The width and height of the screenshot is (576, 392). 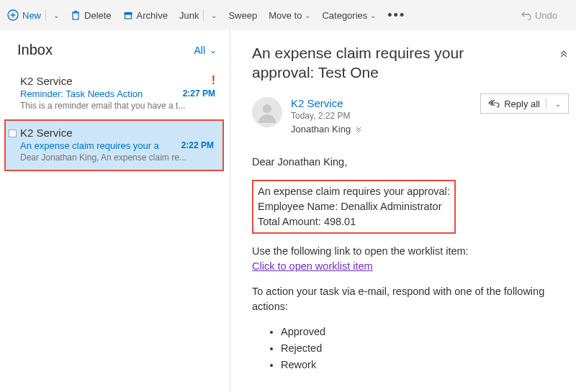 I want to click on undo-label: Undo, so click(x=546, y=16).